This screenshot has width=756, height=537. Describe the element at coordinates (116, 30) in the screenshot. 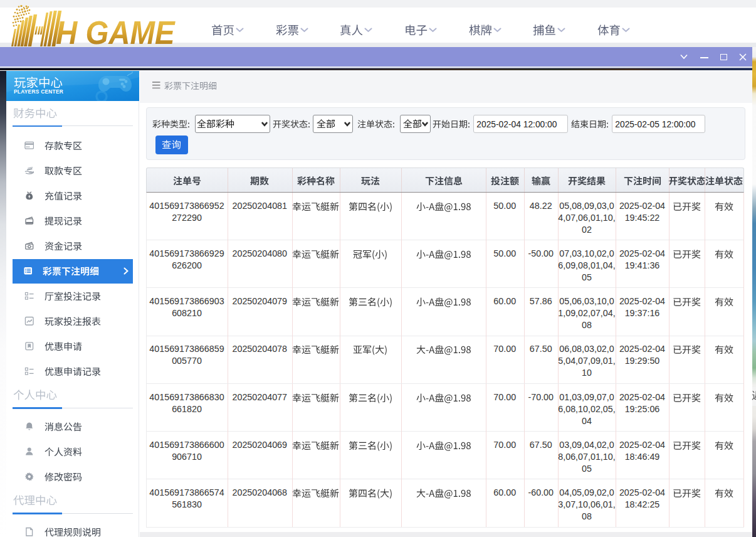

I see `svg-text: H GAME` at that location.